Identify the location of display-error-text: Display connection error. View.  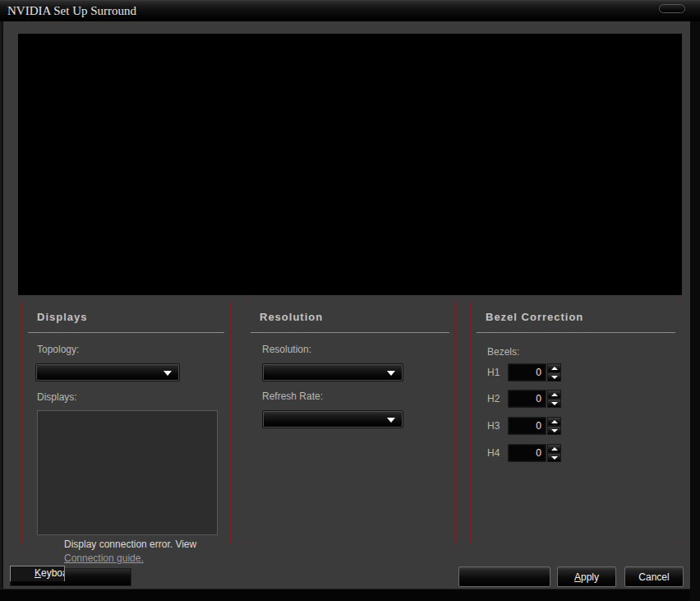
(130, 544).